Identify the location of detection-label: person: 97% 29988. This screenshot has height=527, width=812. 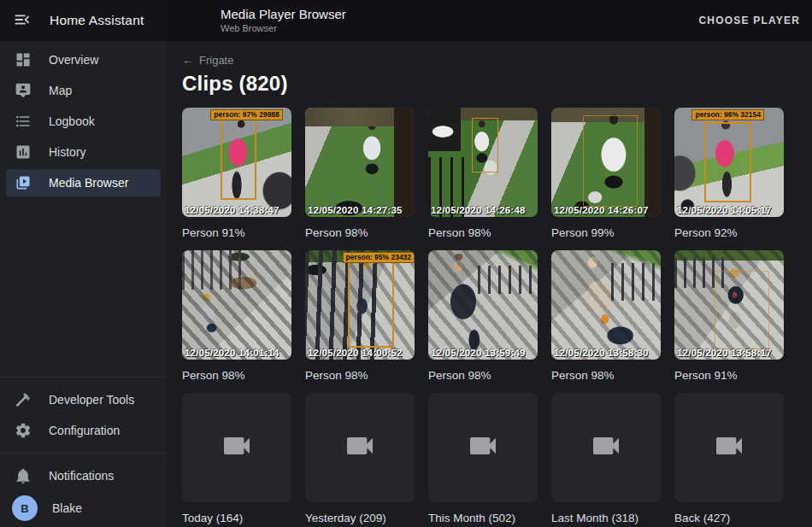
(246, 114).